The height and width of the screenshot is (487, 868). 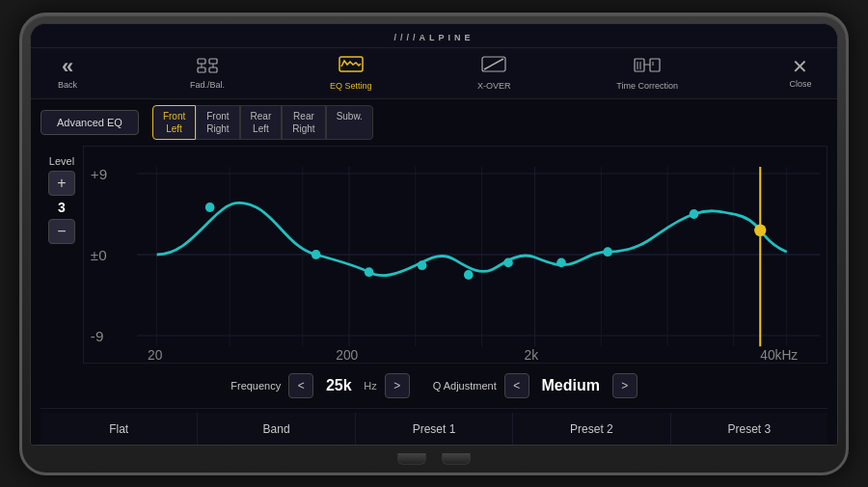 I want to click on timecorrection-icon, so click(x=647, y=68).